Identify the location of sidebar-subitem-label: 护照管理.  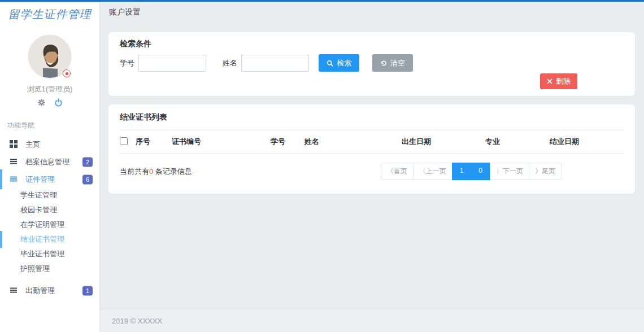
(35, 269).